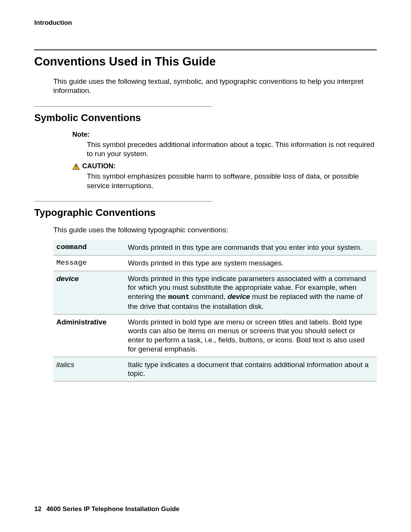 The width and height of the screenshot is (411, 532). What do you see at coordinates (251, 369) in the screenshot?
I see `desc-italics: Italic type indicates a document that co…` at bounding box center [251, 369].